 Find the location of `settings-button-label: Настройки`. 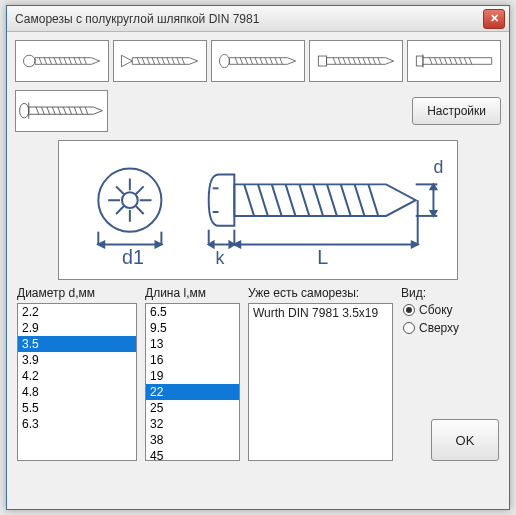

settings-button-label: Настройки is located at coordinates (456, 111).